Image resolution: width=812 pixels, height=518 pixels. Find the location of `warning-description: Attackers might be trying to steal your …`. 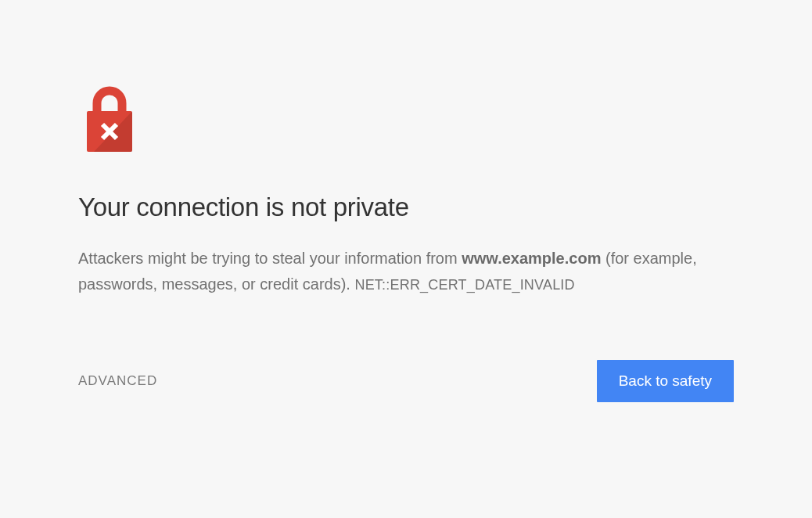

warning-description: Attackers might be trying to steal your … is located at coordinates (406, 272).